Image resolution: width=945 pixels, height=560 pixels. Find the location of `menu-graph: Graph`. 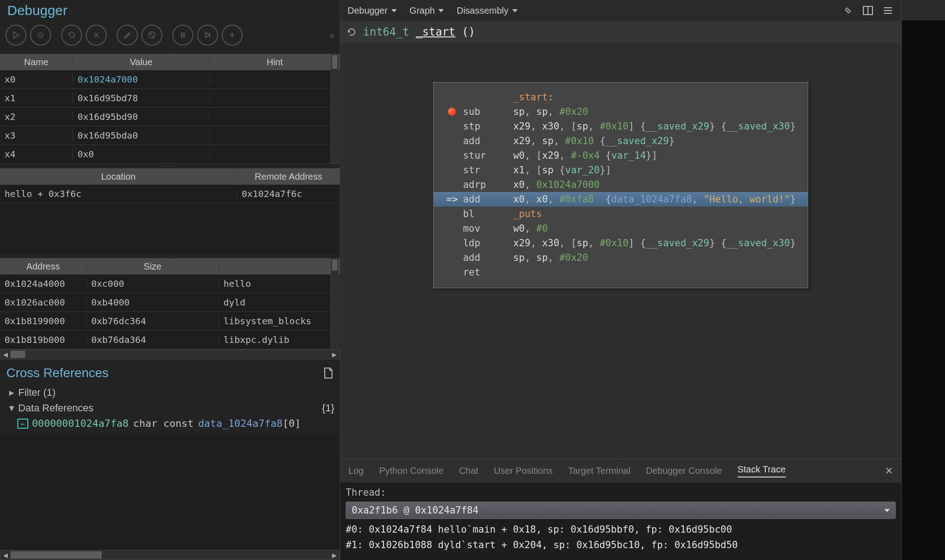

menu-graph: Graph is located at coordinates (427, 11).